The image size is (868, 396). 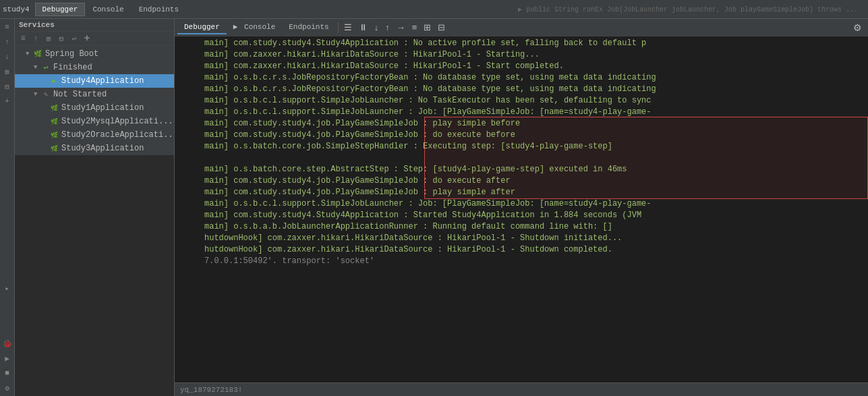 What do you see at coordinates (37, 67) in the screenshot?
I see `arrow-finished: ▼` at bounding box center [37, 67].